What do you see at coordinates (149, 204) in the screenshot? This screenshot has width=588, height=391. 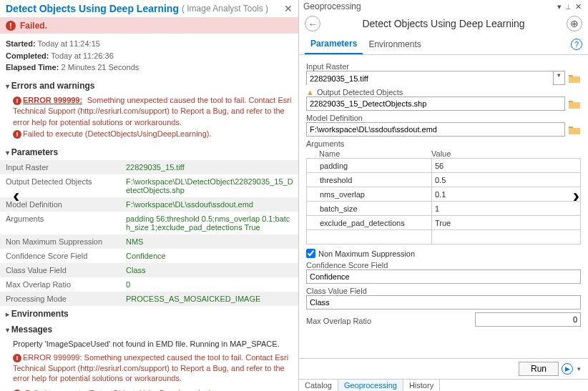 I see `table-row: Model DefinitionF:\workspace\DL\ssdout\s…` at bounding box center [149, 204].